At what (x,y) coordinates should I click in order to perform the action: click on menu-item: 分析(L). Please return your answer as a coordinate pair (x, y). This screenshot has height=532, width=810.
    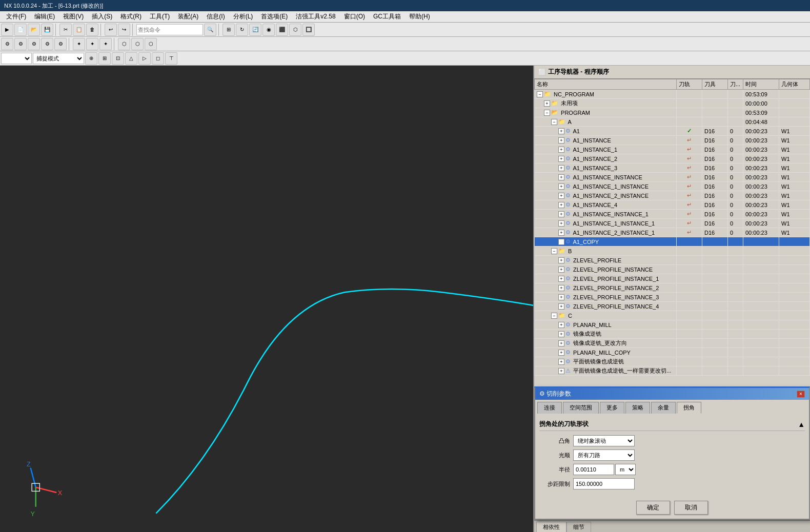
    Looking at the image, I should click on (243, 16).